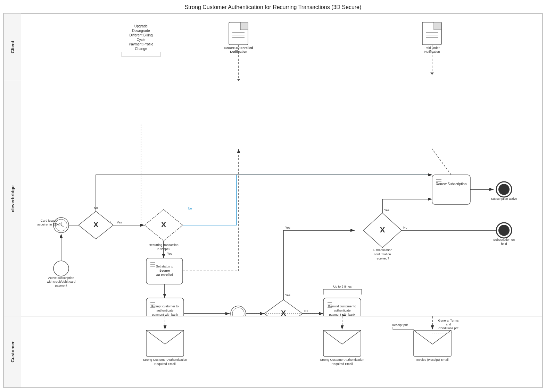 Image resolution: width=546 pixels, height=392 pixels. What do you see at coordinates (504, 240) in the screenshot?
I see `svg-text: Subscription on` at bounding box center [504, 240].